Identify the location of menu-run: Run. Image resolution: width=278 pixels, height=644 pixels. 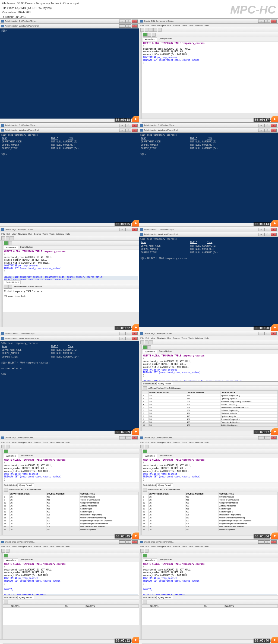
(169, 25).